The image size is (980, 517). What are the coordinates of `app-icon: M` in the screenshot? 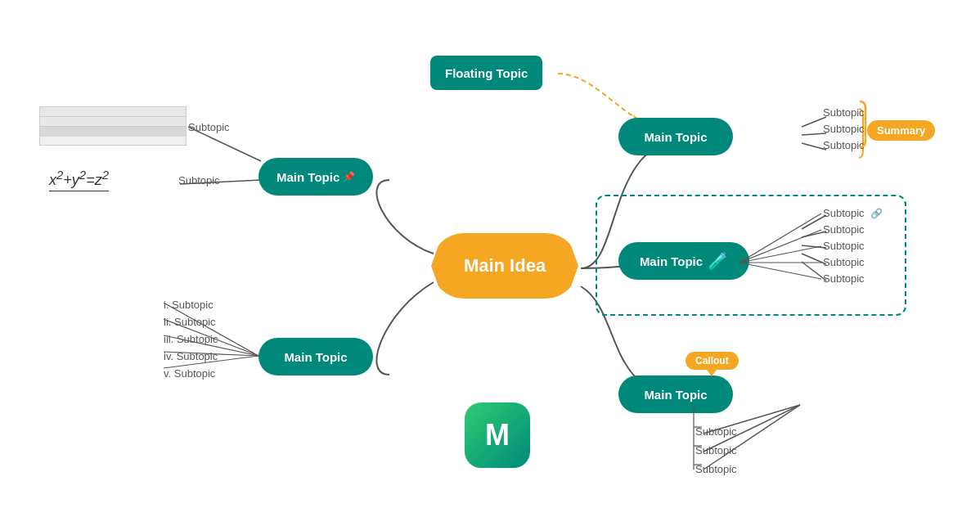 It's located at (497, 435).